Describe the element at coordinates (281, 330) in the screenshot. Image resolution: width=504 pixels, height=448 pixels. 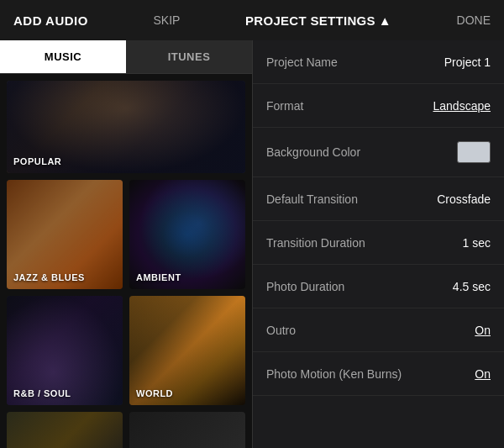
I see `outro-label: Outro` at that location.